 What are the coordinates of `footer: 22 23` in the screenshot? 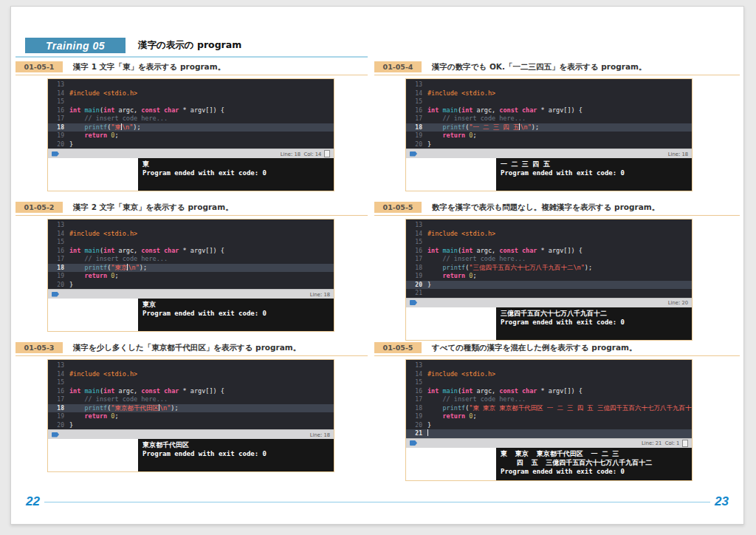 It's located at (377, 502).